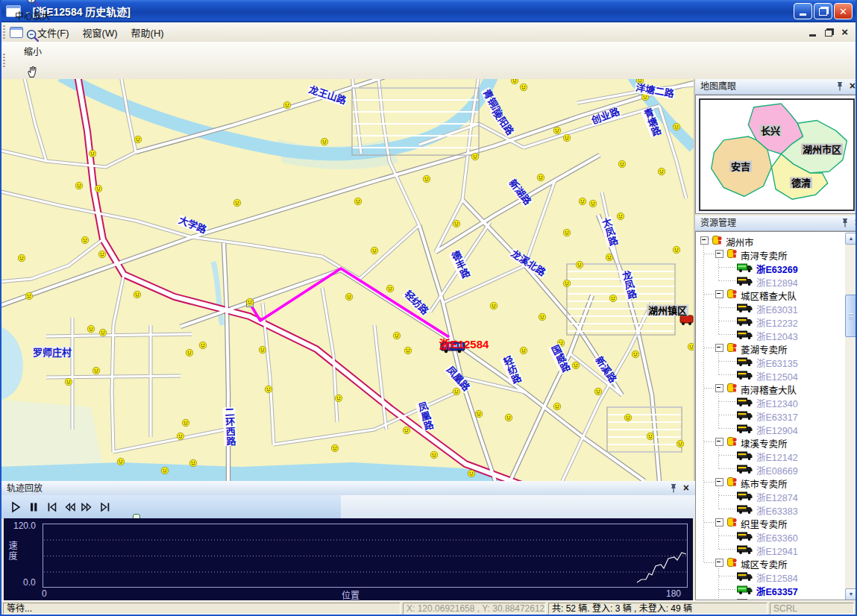 The height and width of the screenshot is (616, 857). I want to click on toolbar-button-zoom-out: 缩小, so click(33, 43).